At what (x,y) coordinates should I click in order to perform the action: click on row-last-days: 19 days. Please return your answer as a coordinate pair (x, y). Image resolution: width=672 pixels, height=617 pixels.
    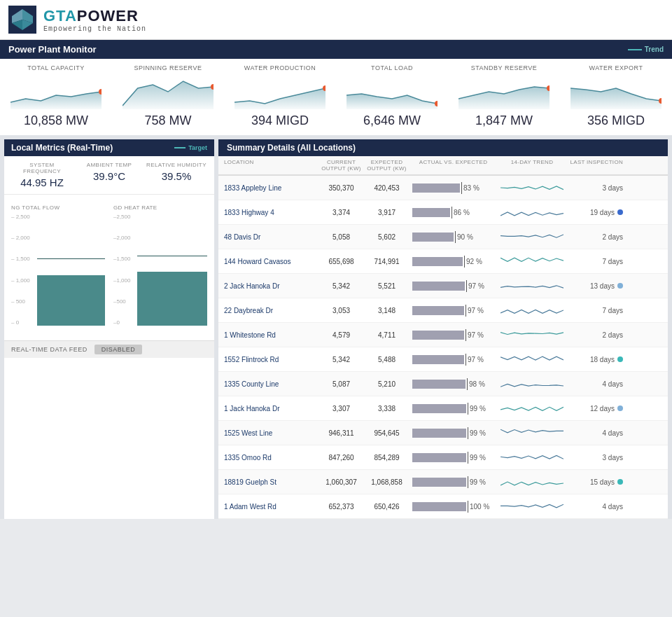
    Looking at the image, I should click on (602, 213).